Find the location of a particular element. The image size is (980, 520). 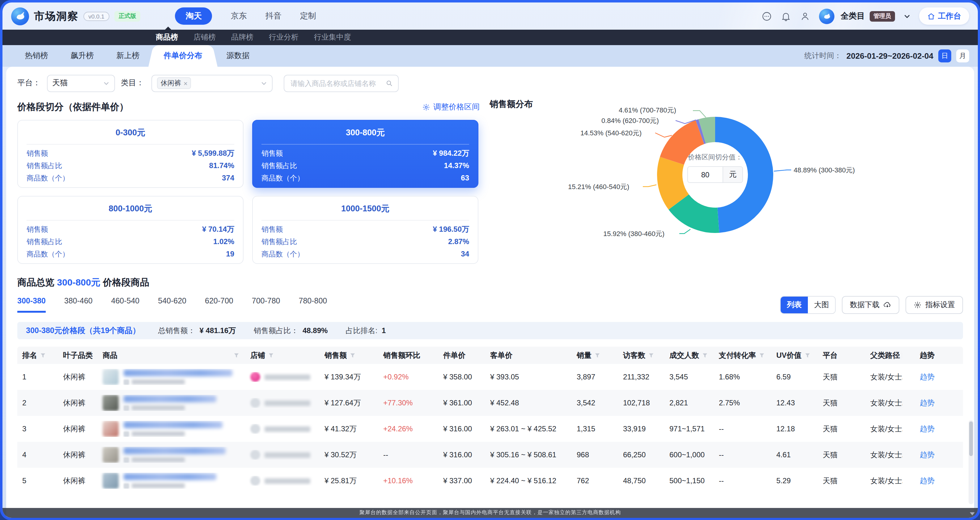

platform-tab-douyin: 抖音 is located at coordinates (274, 16).